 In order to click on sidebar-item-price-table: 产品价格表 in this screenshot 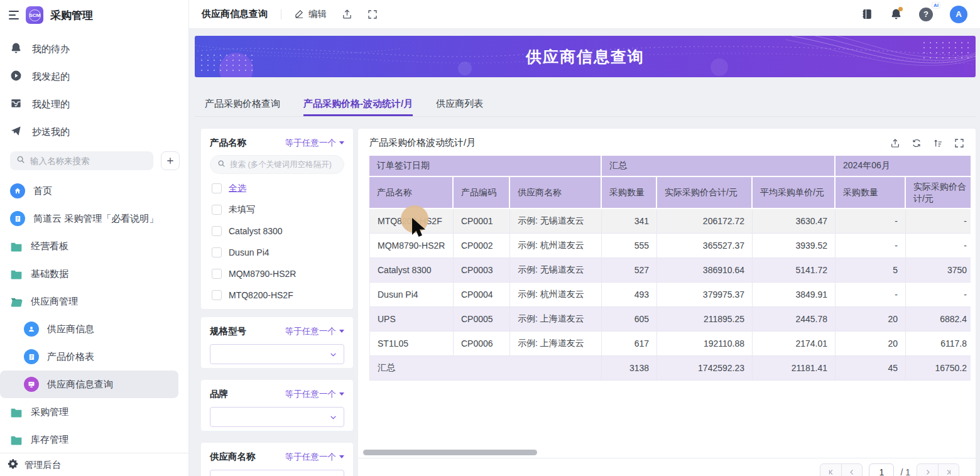, I will do `click(94, 357)`.